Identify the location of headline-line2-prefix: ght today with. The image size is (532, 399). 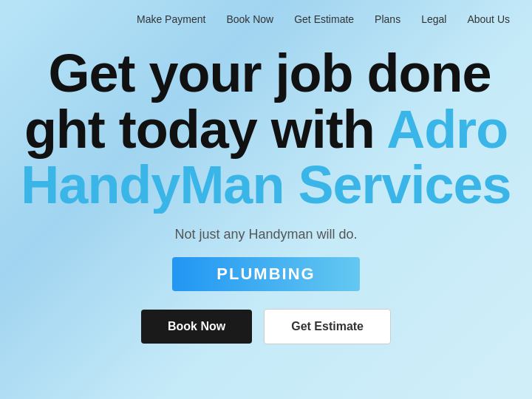
(205, 129).